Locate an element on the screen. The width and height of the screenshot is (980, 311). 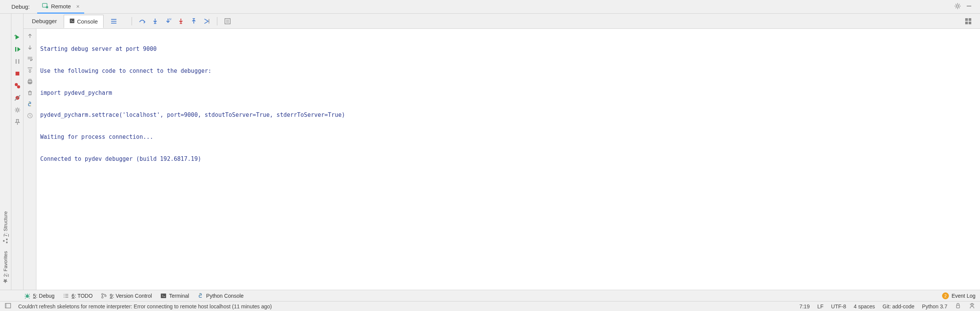
status-bar: Couldn't refresh skeletons for remote in… is located at coordinates (490, 306).